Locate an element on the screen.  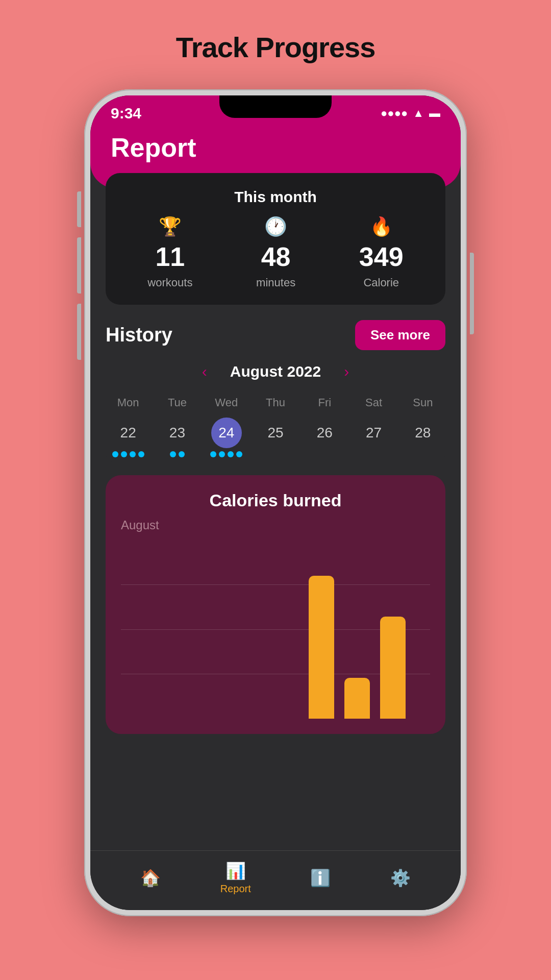
cal-month-label: August 2022 is located at coordinates (276, 372).